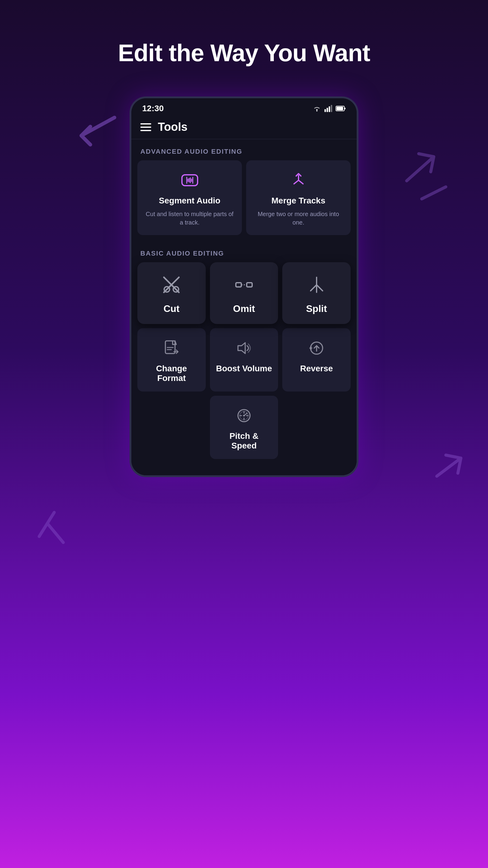 Image resolution: width=488 pixels, height=868 pixels. What do you see at coordinates (244, 128) in the screenshot?
I see `app-header: Tools` at bounding box center [244, 128].